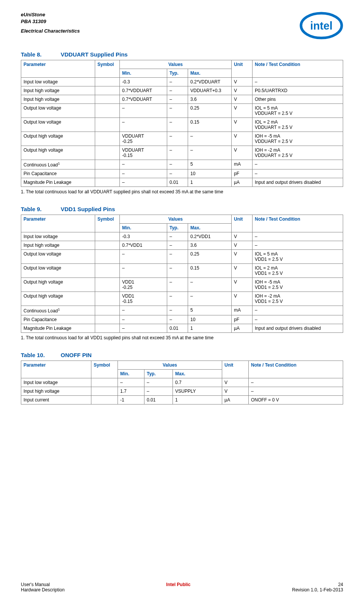 This screenshot has width=364, height=602. What do you see at coordinates (50, 15) in the screenshot?
I see `product-name-1: eUniStone` at bounding box center [50, 15].